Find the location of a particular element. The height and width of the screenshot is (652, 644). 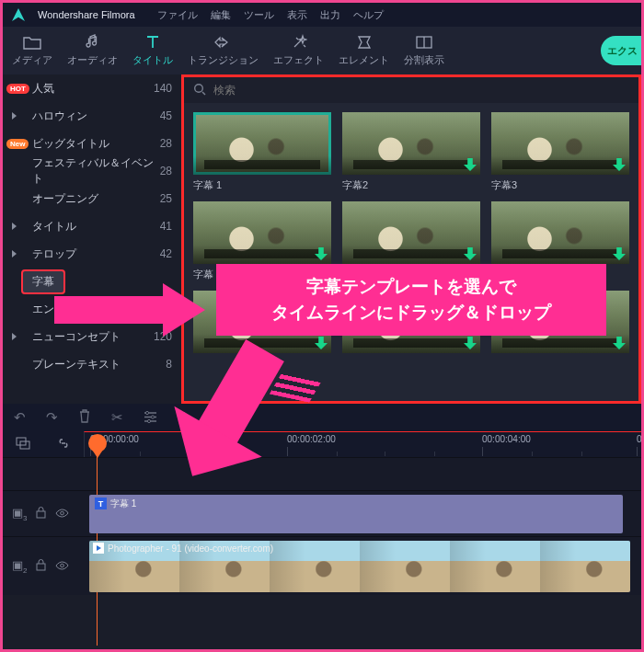

new-badge: New is located at coordinates (17, 143).